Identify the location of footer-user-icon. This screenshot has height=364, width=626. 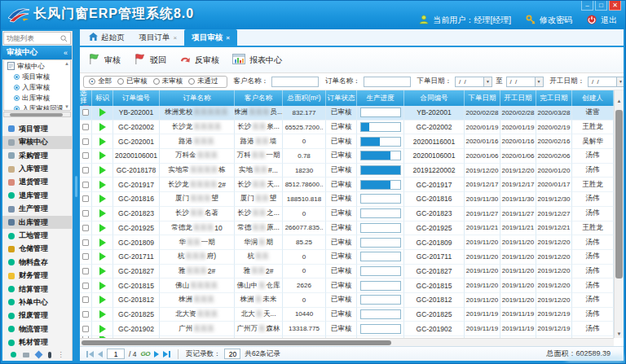
(50, 355).